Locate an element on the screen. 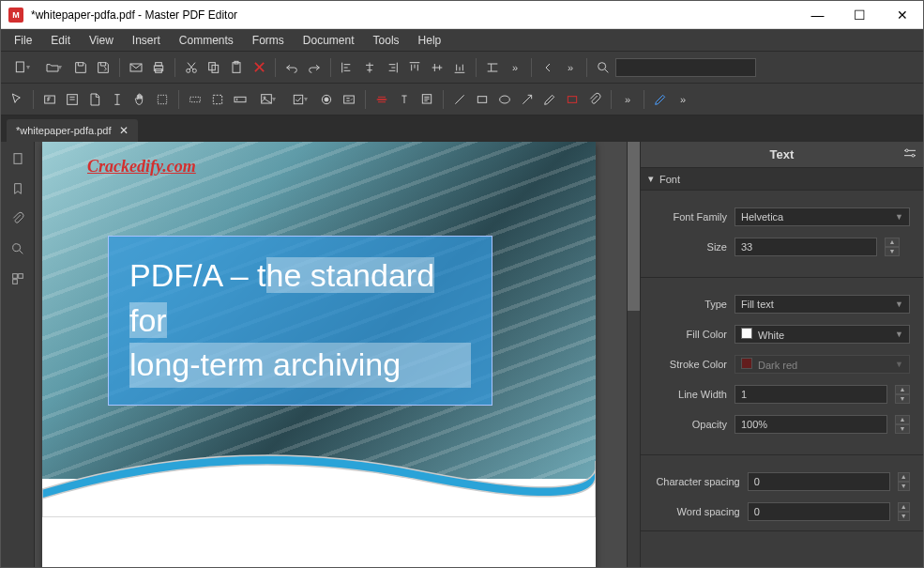 Image resolution: width=924 pixels, height=568 pixels. stroke-color-select: Dark red▼ is located at coordinates (822, 364).